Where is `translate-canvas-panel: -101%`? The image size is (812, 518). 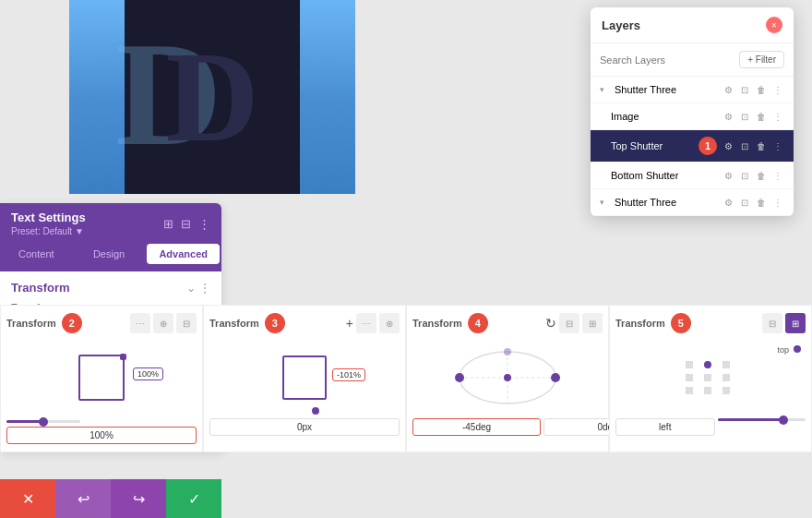 translate-canvas-panel: -101% is located at coordinates (304, 378).